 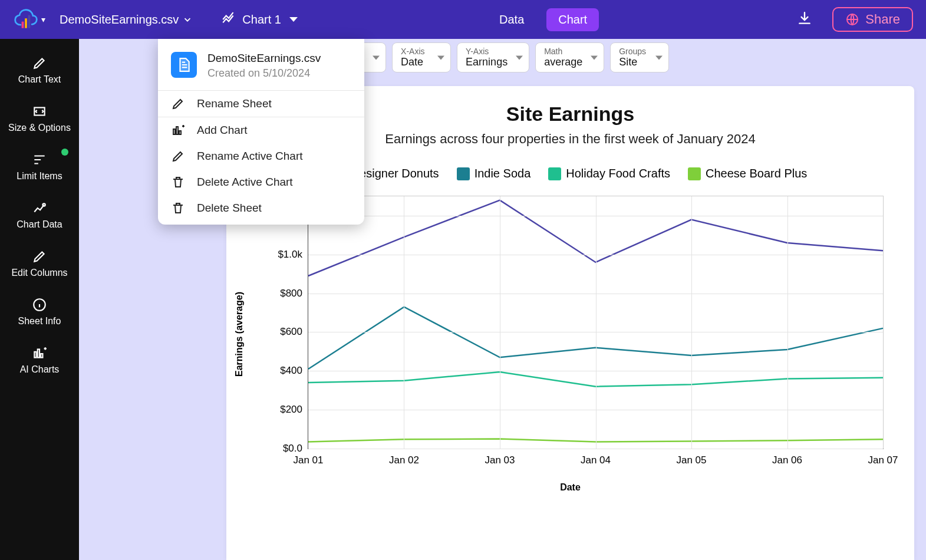 I want to click on sidebar-item-sheet-info: Sheet Info, so click(x=39, y=312).